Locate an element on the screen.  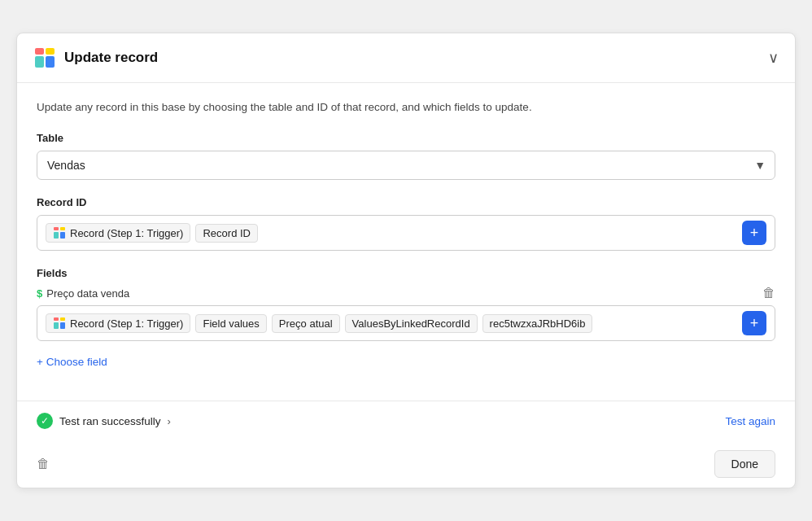
field-token-2-label: Preço atual is located at coordinates (306, 324).